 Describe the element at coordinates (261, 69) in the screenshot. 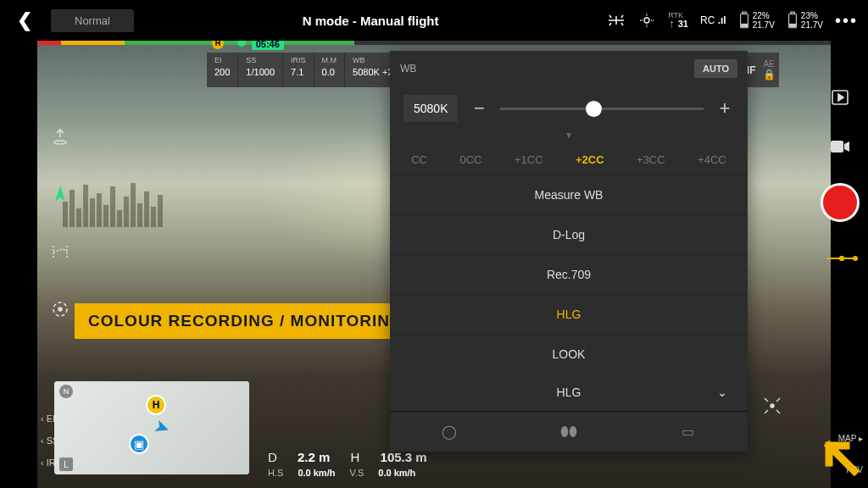

I see `param-ss: SS1/1000` at that location.